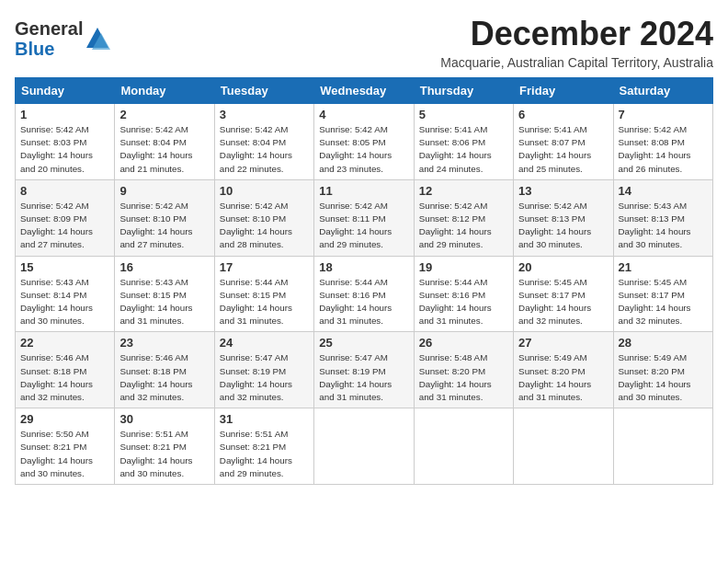 The height and width of the screenshot is (563, 728). What do you see at coordinates (35, 49) in the screenshot?
I see `logo-blue: Blue` at bounding box center [35, 49].